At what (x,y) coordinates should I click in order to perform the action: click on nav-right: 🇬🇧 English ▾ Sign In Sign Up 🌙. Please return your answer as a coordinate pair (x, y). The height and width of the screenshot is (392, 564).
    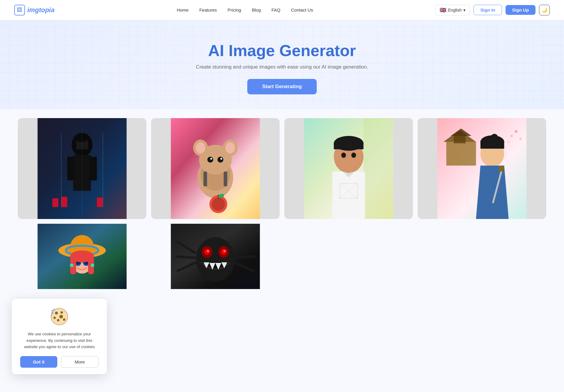
    Looking at the image, I should click on (492, 10).